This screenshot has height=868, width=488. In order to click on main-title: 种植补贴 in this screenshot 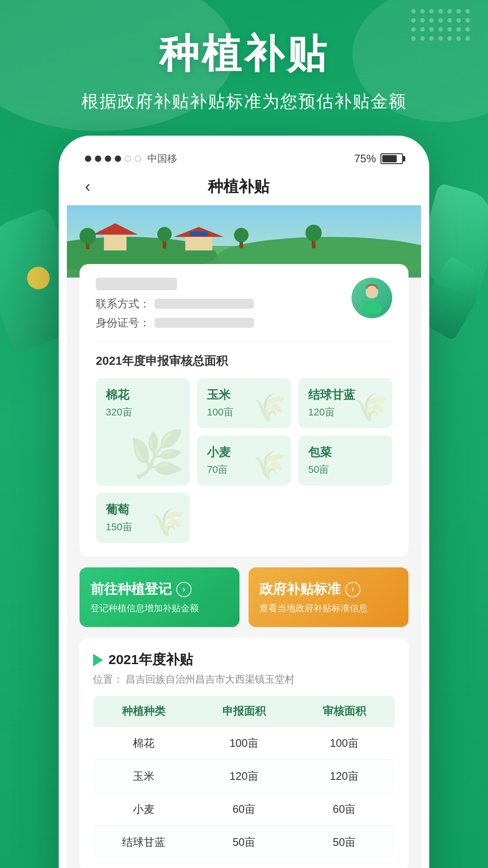, I will do `click(244, 54)`.